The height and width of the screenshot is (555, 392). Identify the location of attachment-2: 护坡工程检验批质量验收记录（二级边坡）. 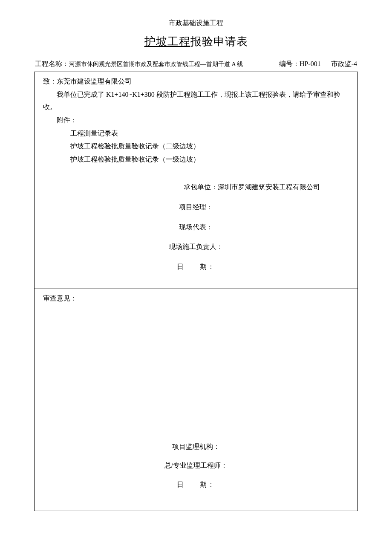
(196, 147).